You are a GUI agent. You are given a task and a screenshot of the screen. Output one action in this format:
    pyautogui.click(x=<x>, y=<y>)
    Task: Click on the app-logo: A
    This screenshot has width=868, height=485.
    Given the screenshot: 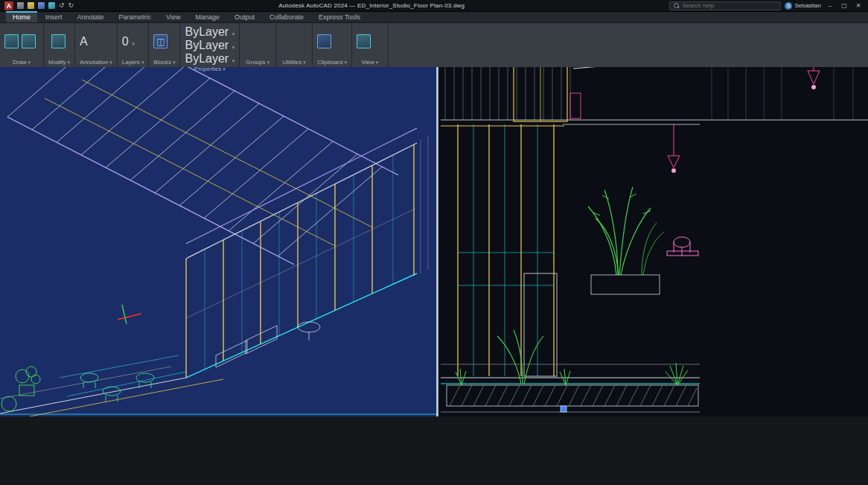 What is the action you would take?
    pyautogui.click(x=9, y=6)
    